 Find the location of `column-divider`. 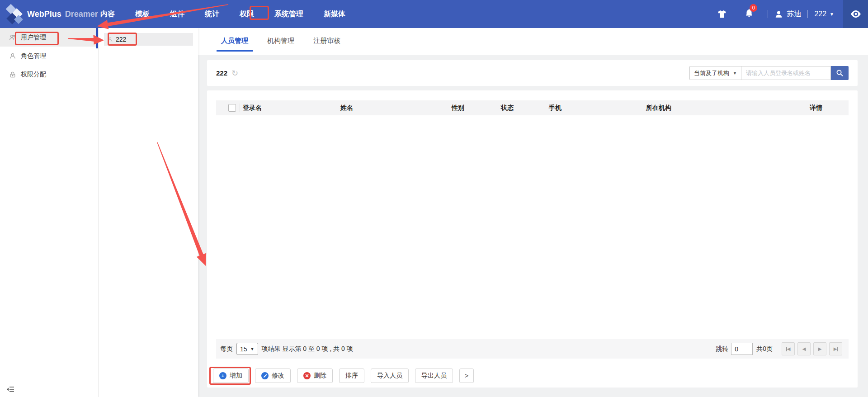

column-divider is located at coordinates (240, 108).